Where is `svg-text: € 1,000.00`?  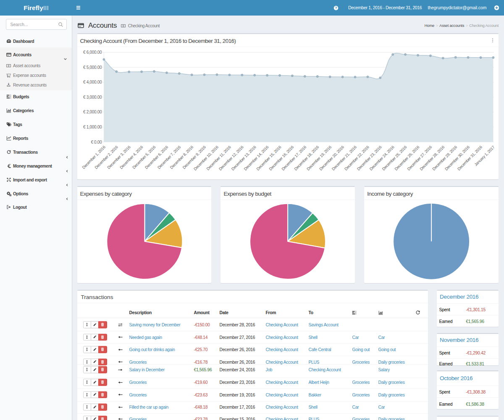 svg-text: € 1,000.00 is located at coordinates (92, 127).